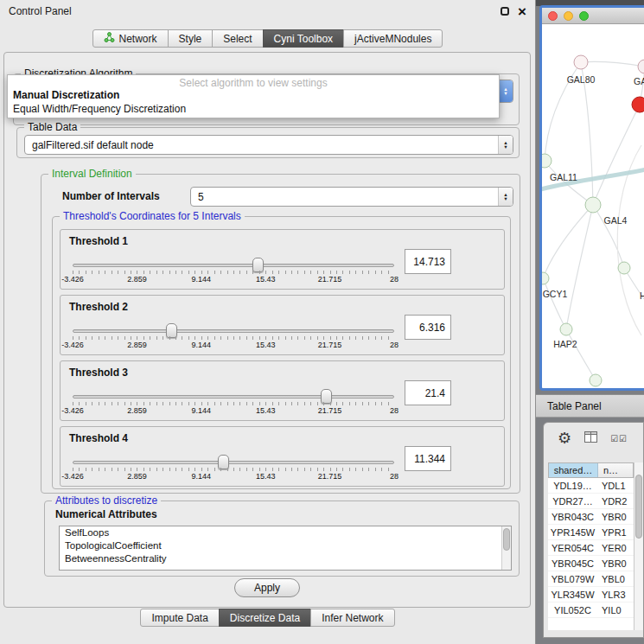 The width and height of the screenshot is (644, 644). I want to click on node-gal11, so click(546, 161).